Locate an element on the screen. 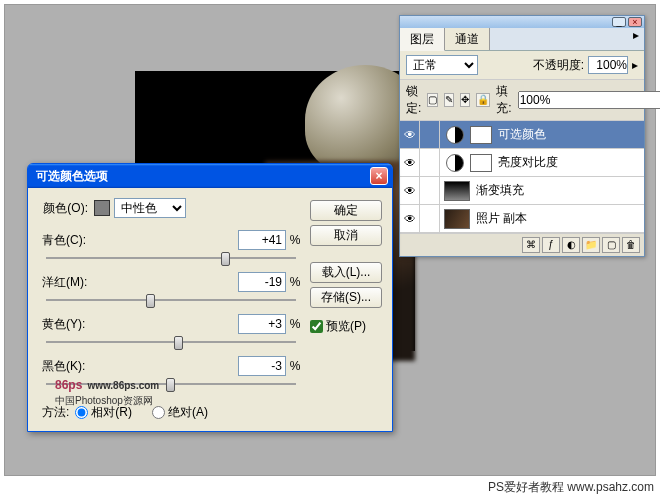 This screenshot has height=500, width=660. dialog-titlebar: 可选颜色选项 × is located at coordinates (210, 176).